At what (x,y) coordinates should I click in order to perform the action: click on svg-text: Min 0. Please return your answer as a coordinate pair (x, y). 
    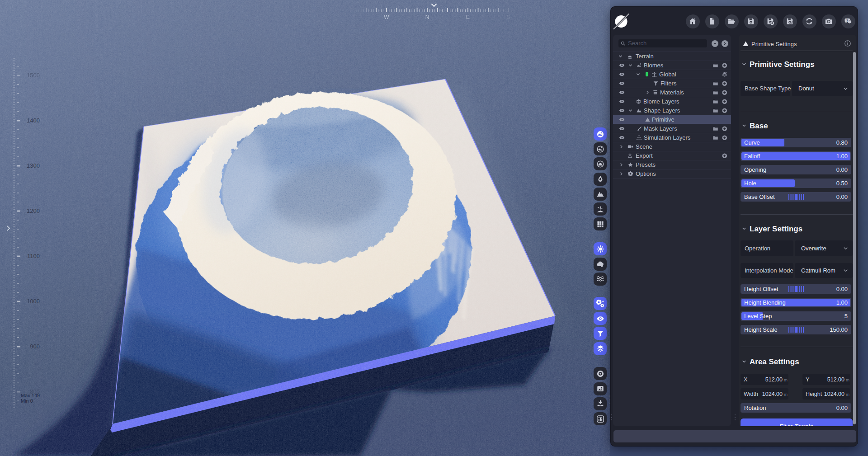
    Looking at the image, I should click on (27, 401).